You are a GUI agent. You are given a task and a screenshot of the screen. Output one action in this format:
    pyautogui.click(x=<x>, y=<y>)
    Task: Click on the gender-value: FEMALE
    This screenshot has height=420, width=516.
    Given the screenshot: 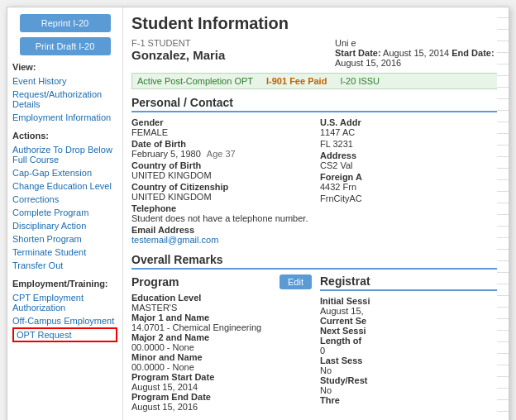 What is the action you would take?
    pyautogui.click(x=222, y=132)
    